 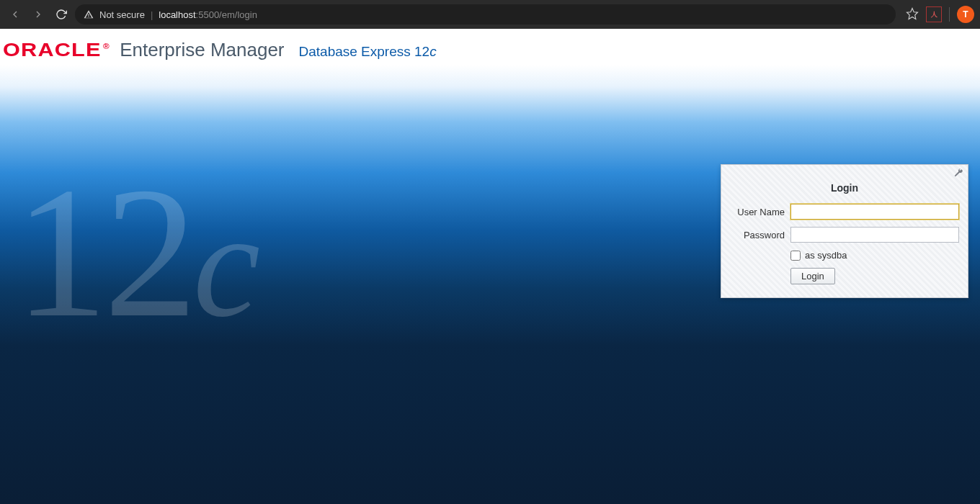 I want to click on sysdba-checkbox, so click(x=796, y=256).